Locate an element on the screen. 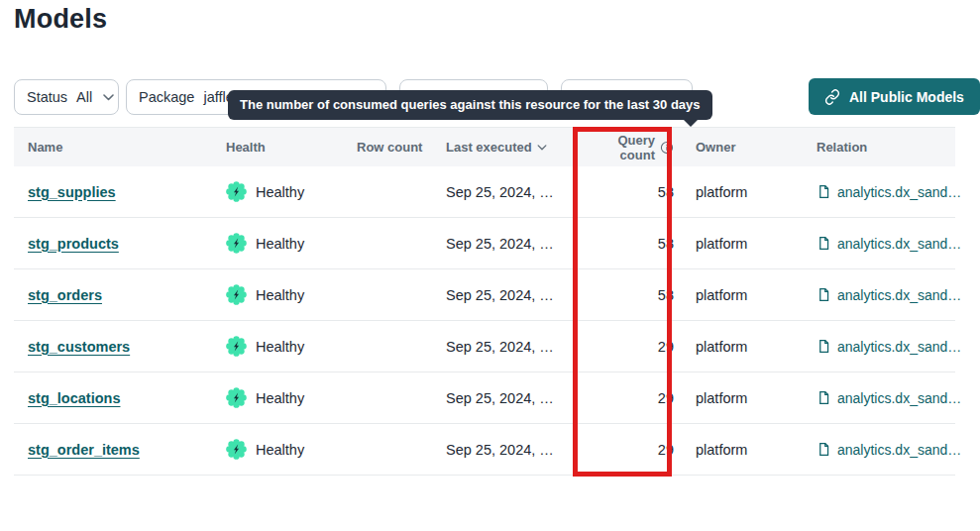  all-public-models-button: All Public Models is located at coordinates (894, 97).